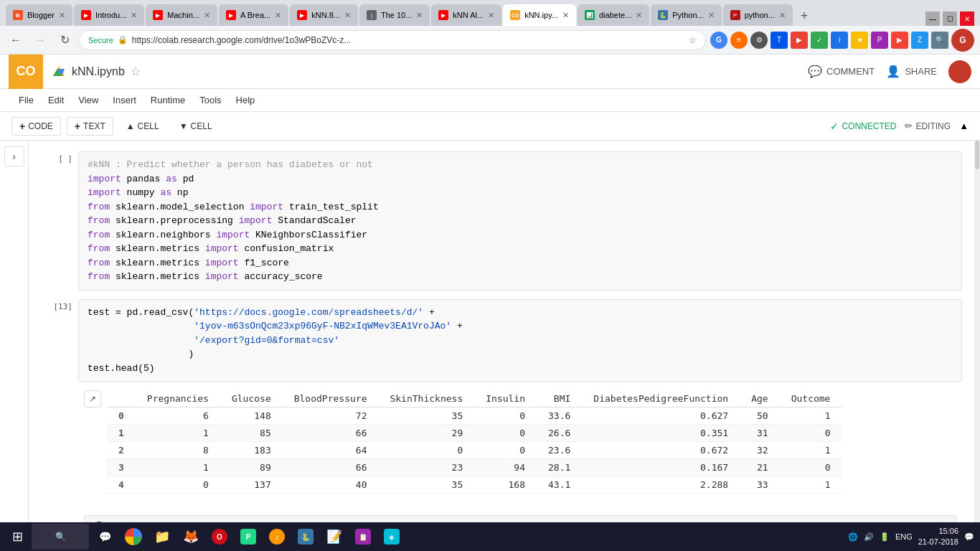 The image size is (980, 551). What do you see at coordinates (490, 100) in the screenshot?
I see `menu-bar: File Edit View Insert Runtime Tools Help` at bounding box center [490, 100].